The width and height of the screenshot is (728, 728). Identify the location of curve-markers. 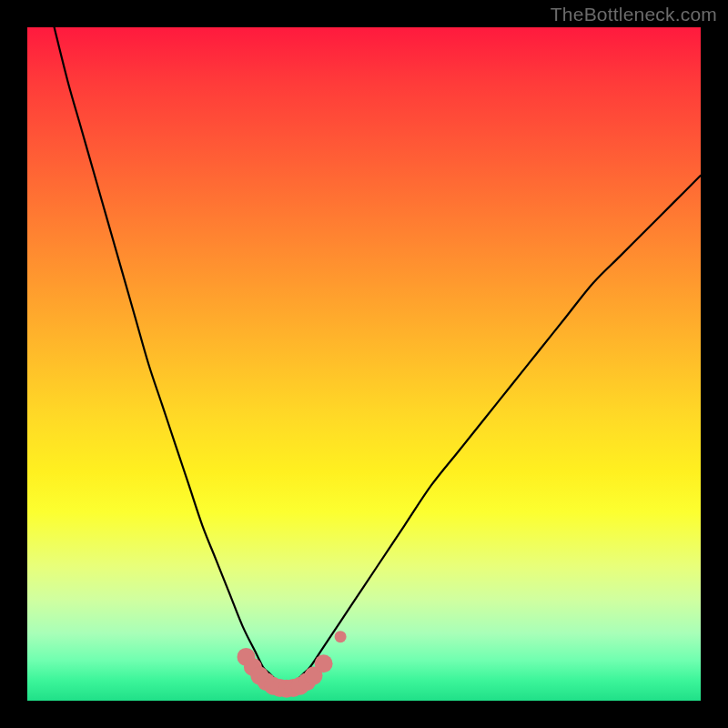
(292, 664).